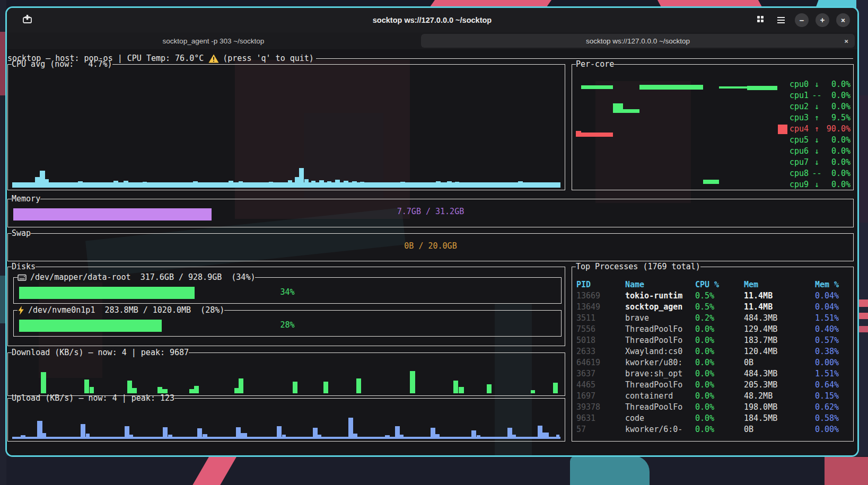 The width and height of the screenshot is (868, 485). I want to click on titlebar: socktop ws://127.0.0.0 ~/socktop, so click(432, 20).